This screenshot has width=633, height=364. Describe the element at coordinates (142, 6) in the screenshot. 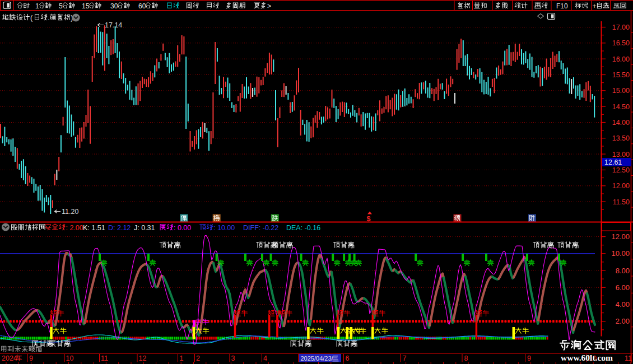

I see `svg-text: 60` at that location.